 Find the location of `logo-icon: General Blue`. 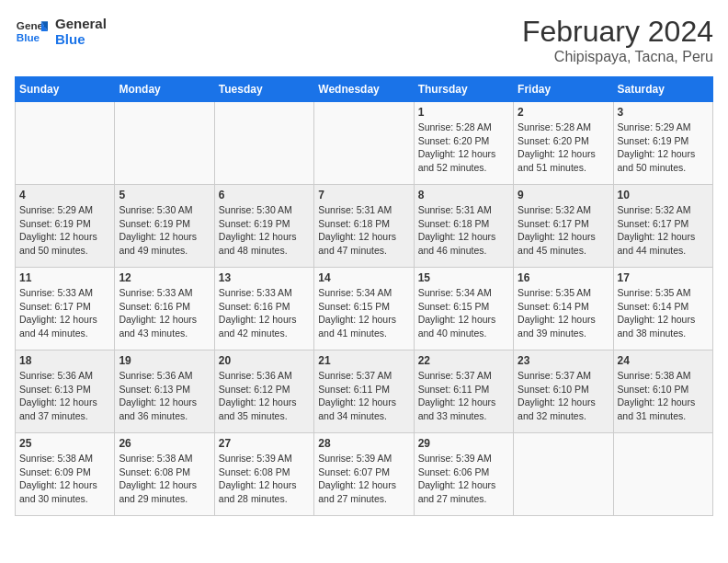

logo-icon: General Blue is located at coordinates (31, 31).